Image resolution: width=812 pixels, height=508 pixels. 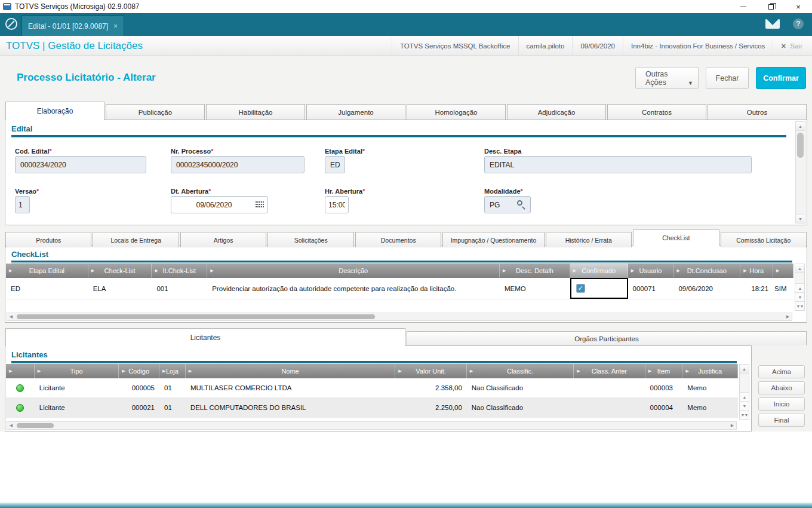 I want to click on column-header-check-list: ▶Check-List, so click(x=121, y=271).